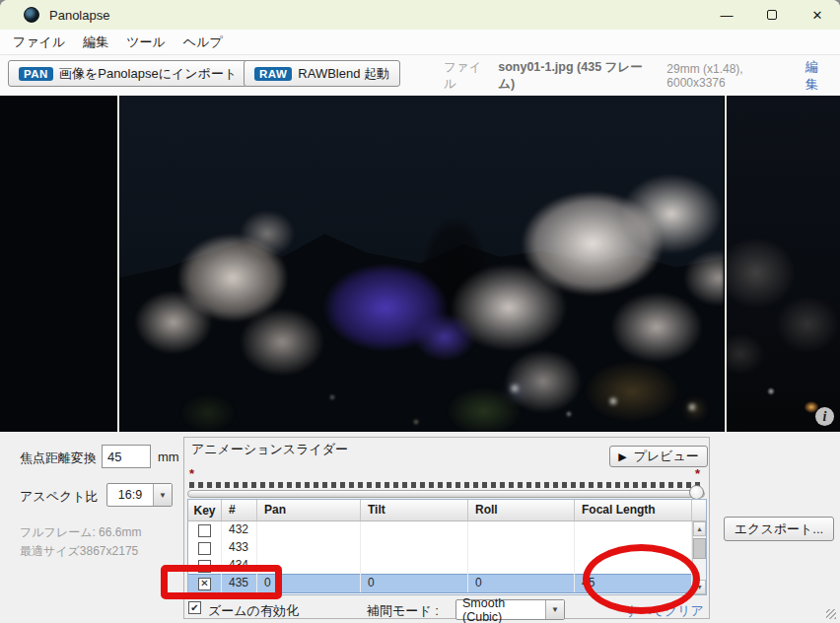 The height and width of the screenshot is (623, 840). Describe the element at coordinates (448, 566) in the screenshot. I see `table-row: 434` at that location.